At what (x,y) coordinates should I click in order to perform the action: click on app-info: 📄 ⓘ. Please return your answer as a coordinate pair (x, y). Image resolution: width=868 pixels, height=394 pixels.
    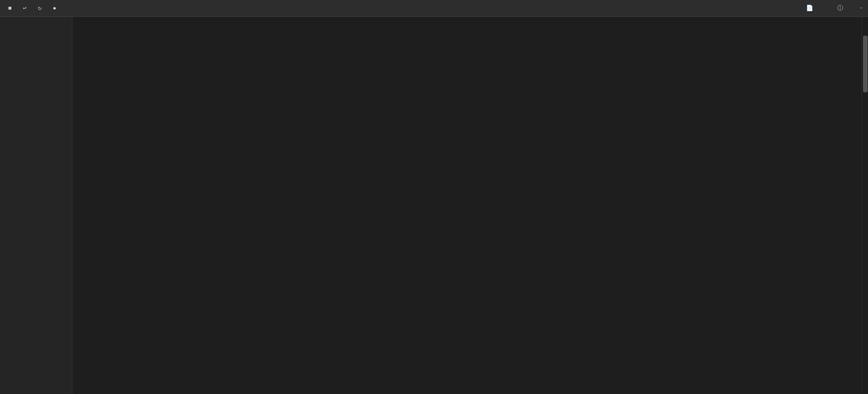
    Looking at the image, I should click on (825, 8).